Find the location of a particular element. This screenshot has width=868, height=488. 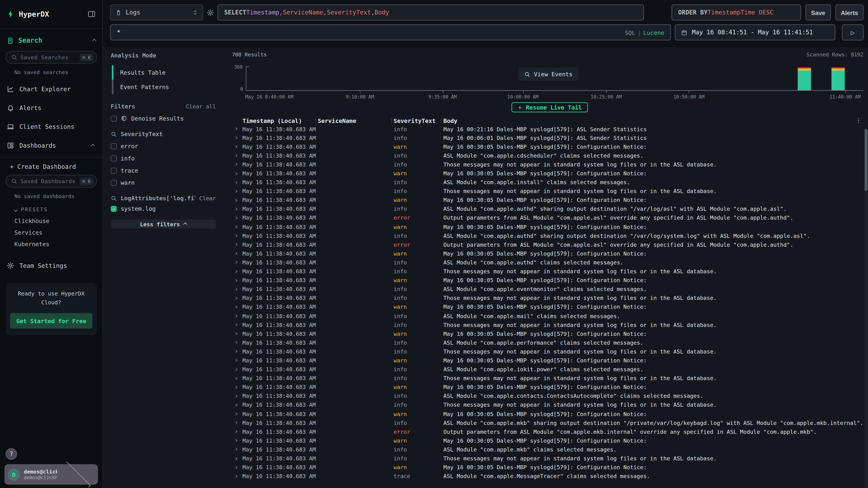

severity-option: error is located at coordinates (163, 146).